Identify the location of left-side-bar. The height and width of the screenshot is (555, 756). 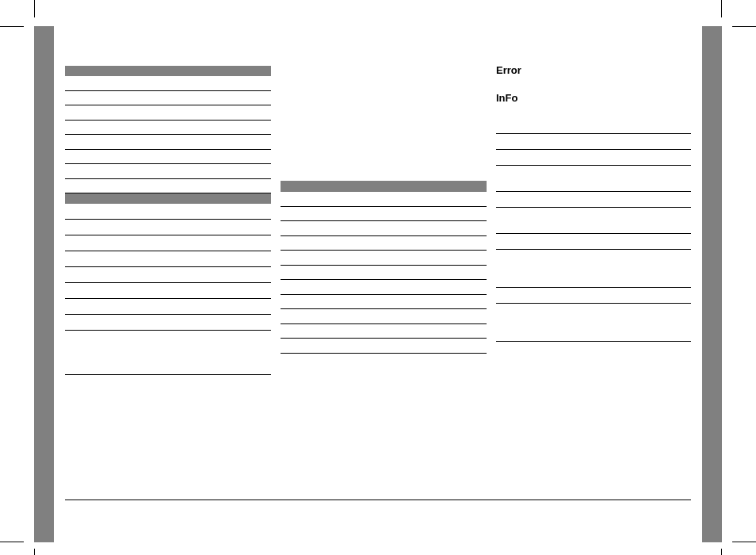
(44, 284).